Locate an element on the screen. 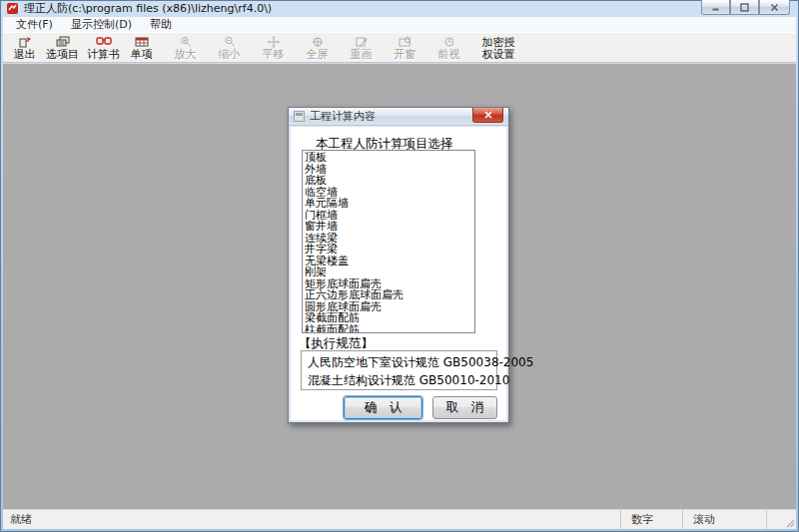 This screenshot has width=799, height=532. toolbar-button-label: 重画 is located at coordinates (362, 54).